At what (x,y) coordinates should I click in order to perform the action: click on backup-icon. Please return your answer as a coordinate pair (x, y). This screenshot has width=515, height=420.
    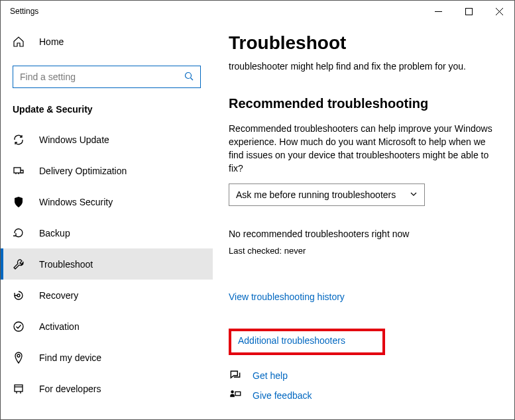
    Looking at the image, I should click on (19, 233).